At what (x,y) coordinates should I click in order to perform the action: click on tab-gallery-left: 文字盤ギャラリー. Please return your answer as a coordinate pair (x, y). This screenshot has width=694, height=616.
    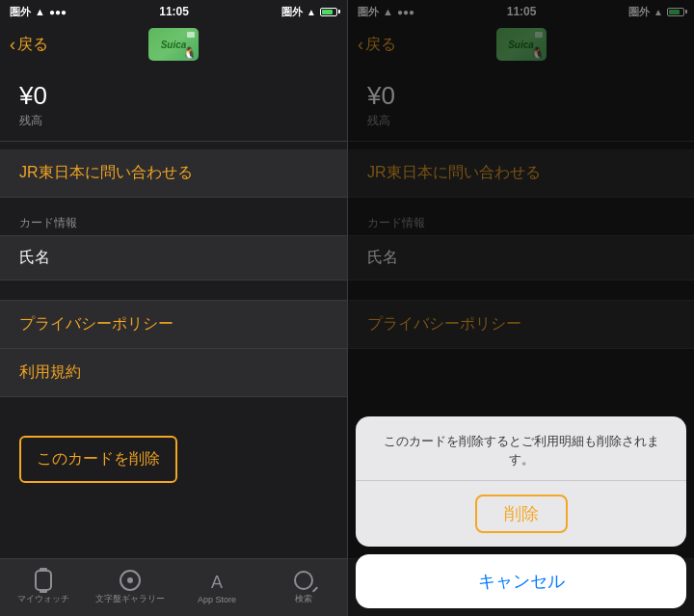
    Looking at the image, I should click on (130, 588).